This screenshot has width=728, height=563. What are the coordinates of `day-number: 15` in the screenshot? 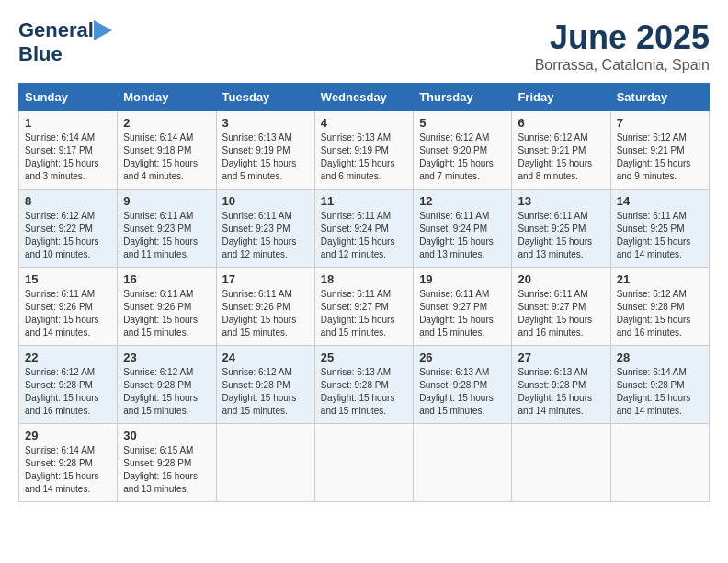 It's located at (68, 280).